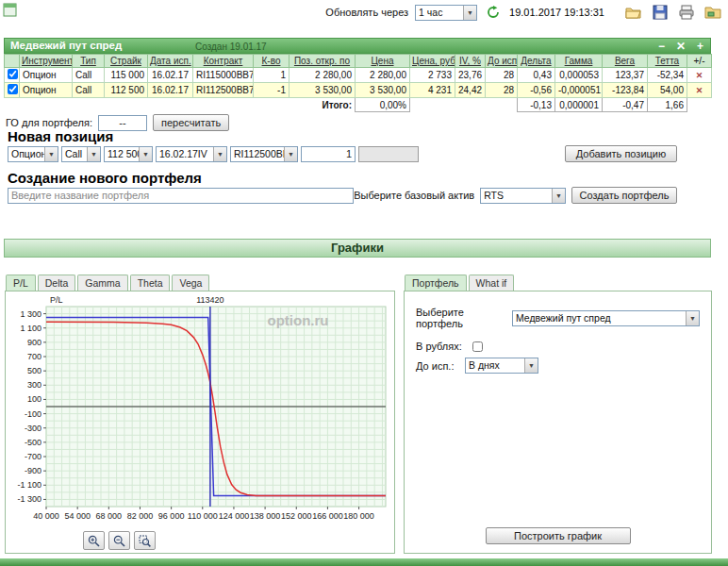  I want to click on col-header-days: До исп., so click(503, 60).